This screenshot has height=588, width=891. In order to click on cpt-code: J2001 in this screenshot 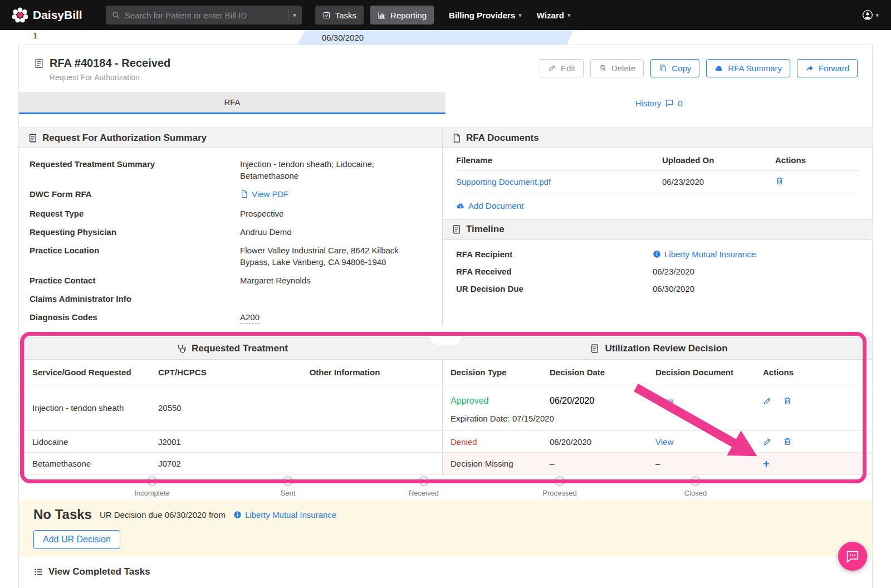, I will do `click(203, 442)`.